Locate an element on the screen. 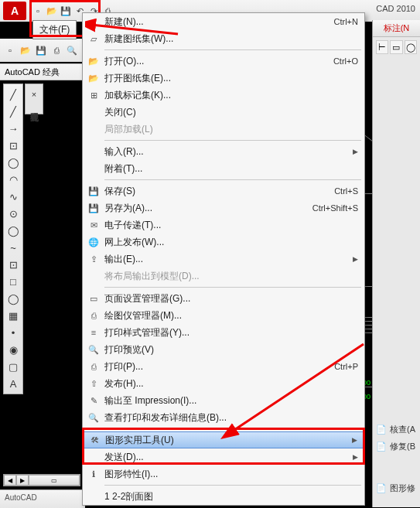 This screenshot has height=508, width=420. draw-tool-12: ◯ is located at coordinates (13, 298).